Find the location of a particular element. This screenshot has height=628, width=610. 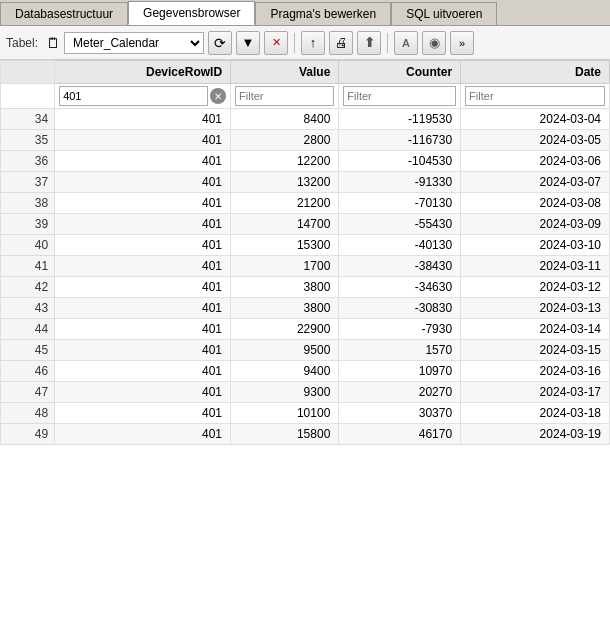

filter-button: ▼ is located at coordinates (248, 43).